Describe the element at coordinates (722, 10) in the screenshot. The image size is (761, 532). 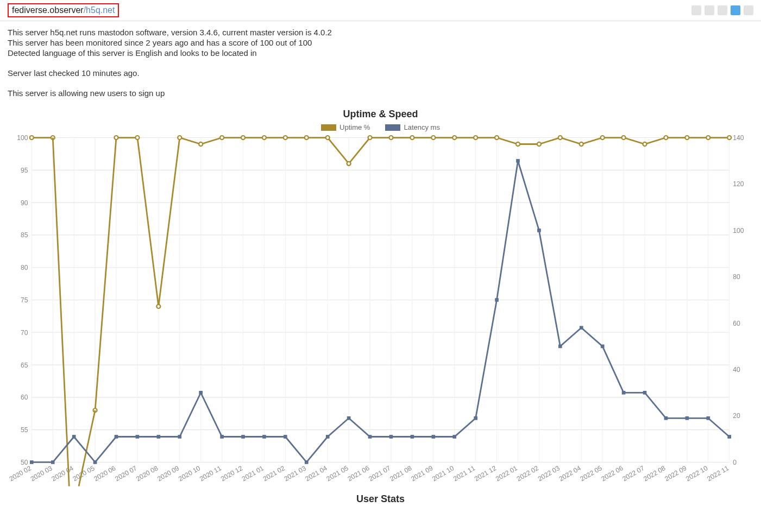
I see `gear-icon` at that location.